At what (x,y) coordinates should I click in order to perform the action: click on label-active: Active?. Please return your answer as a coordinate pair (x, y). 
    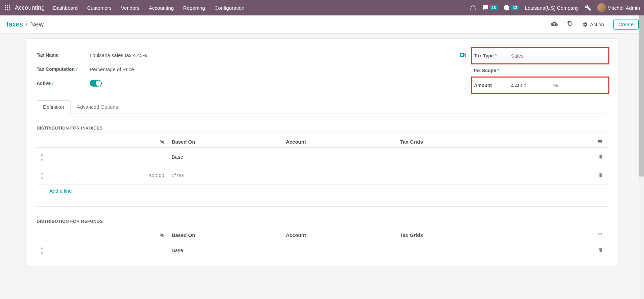
    Looking at the image, I should click on (63, 83).